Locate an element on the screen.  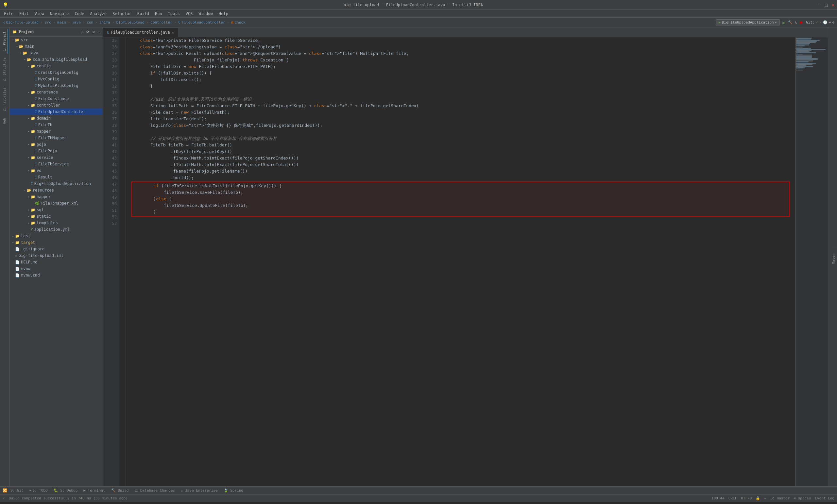
build-tab: 🔨 Build is located at coordinates (120, 490).